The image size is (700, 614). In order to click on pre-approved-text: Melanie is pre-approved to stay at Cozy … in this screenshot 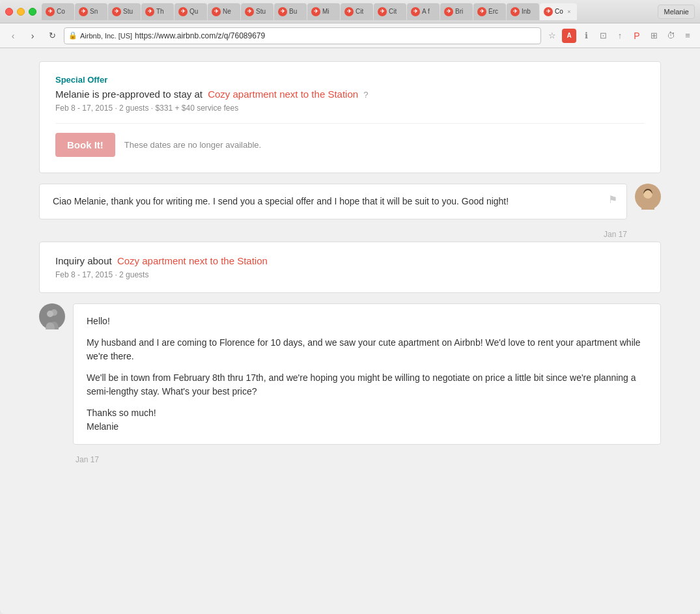, I will do `click(350, 94)`.